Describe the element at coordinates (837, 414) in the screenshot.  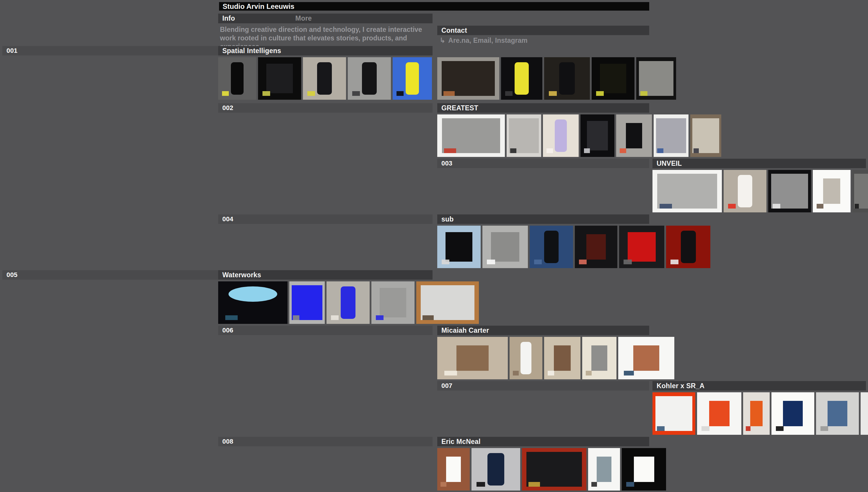
I see `gray-product-page-thumbnail` at that location.